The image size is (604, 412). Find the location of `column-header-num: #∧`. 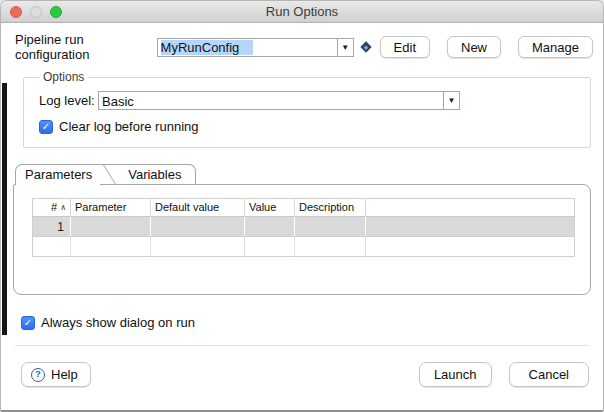

column-header-num: #∧ is located at coordinates (52, 208).